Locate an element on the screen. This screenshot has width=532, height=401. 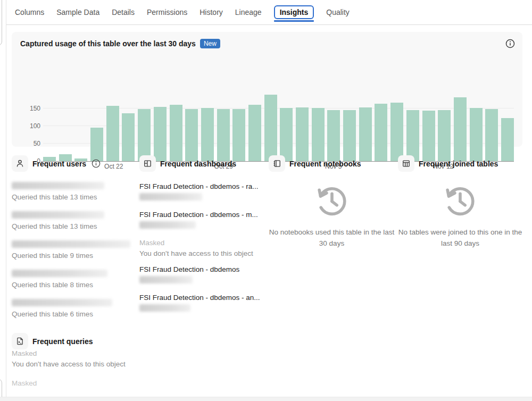
frequent-users-header: Frequent users is located at coordinates (73, 164).